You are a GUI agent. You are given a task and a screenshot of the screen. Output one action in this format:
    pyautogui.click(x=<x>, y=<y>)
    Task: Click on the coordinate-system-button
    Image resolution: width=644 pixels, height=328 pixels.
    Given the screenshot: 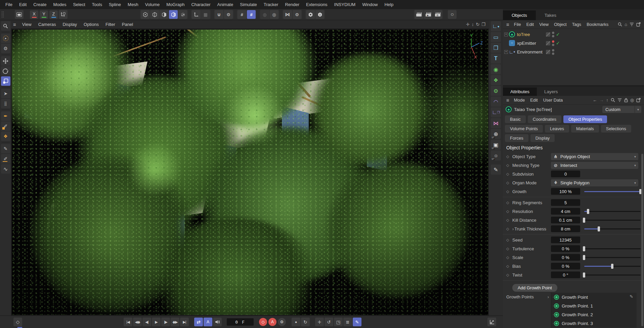 What is the action you would take?
    pyautogui.click(x=63, y=14)
    